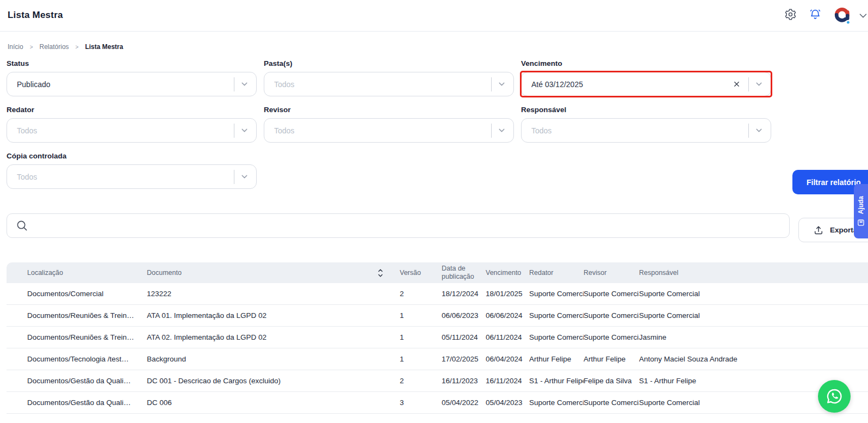 The image size is (868, 423). I want to click on search-box, so click(398, 225).